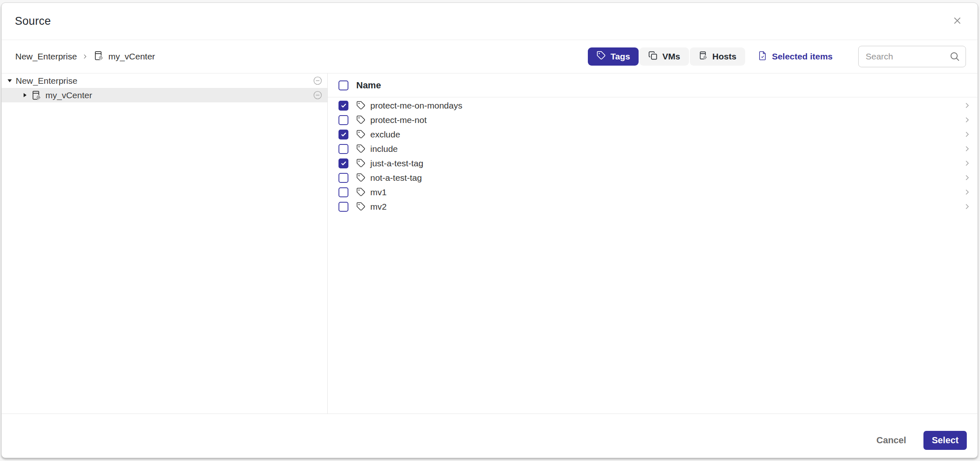 This screenshot has width=980, height=461. I want to click on table-row: just-a-test-tag, so click(653, 163).